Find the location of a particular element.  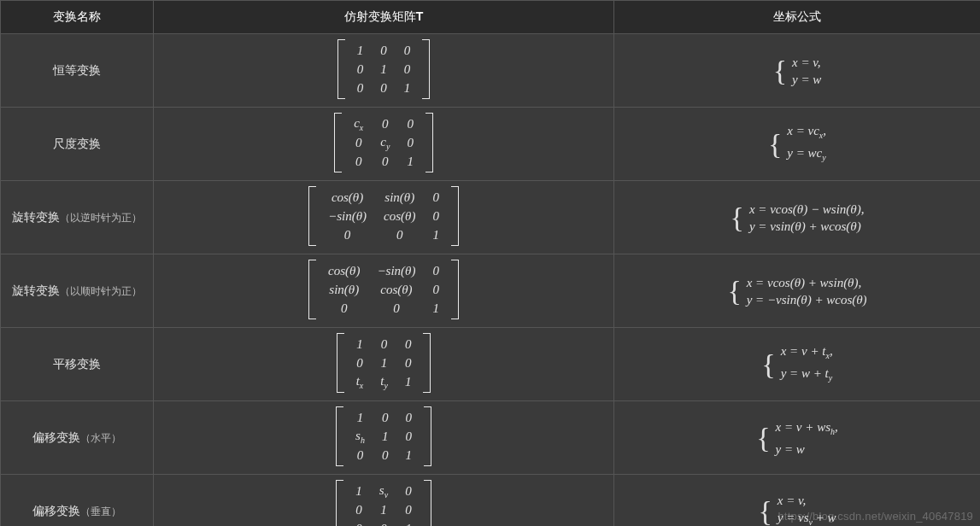

formula-line: y = −vsin(θ) + wcos(θ) is located at coordinates (807, 300).